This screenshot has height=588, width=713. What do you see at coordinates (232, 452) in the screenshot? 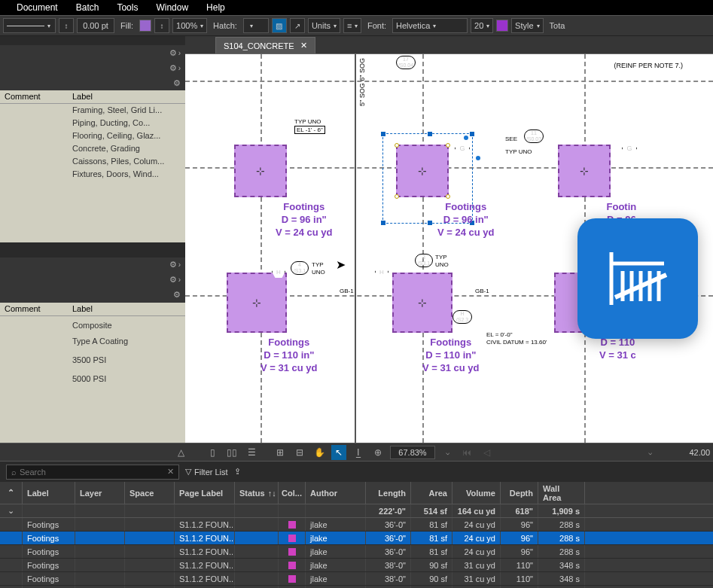
I see `two-page-icon: ▯▯` at bounding box center [232, 452].